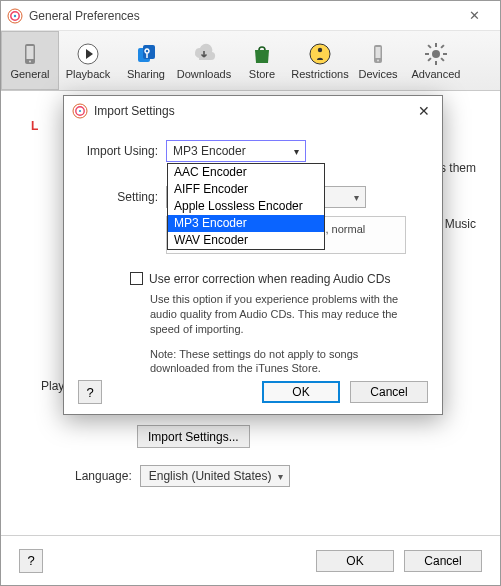  I want to click on encoder-option: MP3 Encoder, so click(246, 224).